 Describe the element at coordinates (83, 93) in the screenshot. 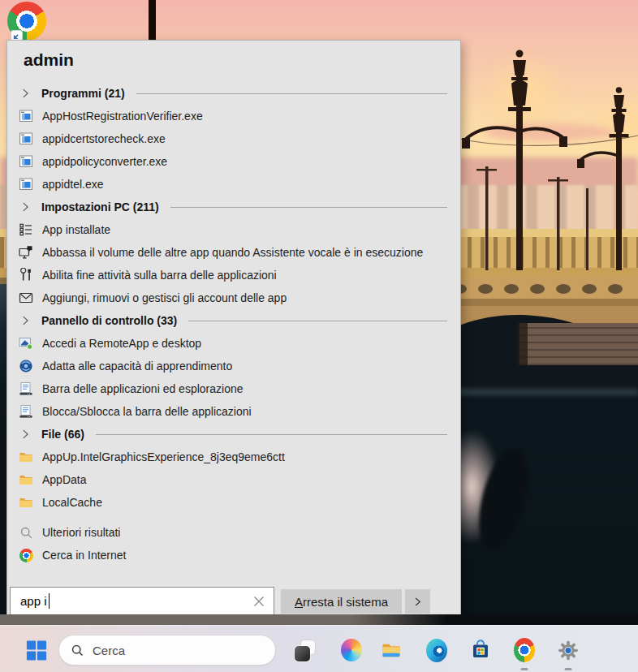

I see `section-label: Programmi (21)` at that location.